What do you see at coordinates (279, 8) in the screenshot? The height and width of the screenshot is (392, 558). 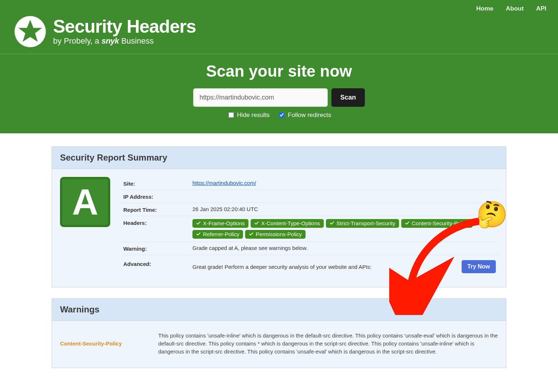 I see `top-nav: Home About API` at bounding box center [279, 8].